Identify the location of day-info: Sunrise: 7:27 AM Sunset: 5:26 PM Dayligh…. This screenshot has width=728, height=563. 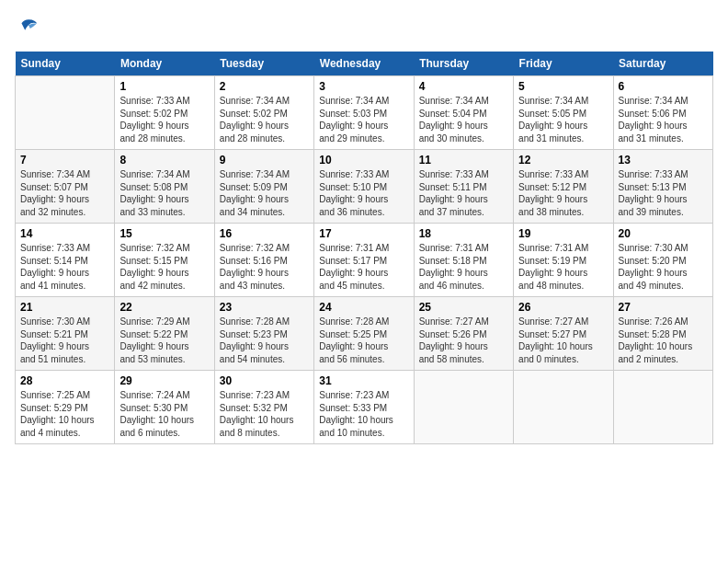
(463, 340).